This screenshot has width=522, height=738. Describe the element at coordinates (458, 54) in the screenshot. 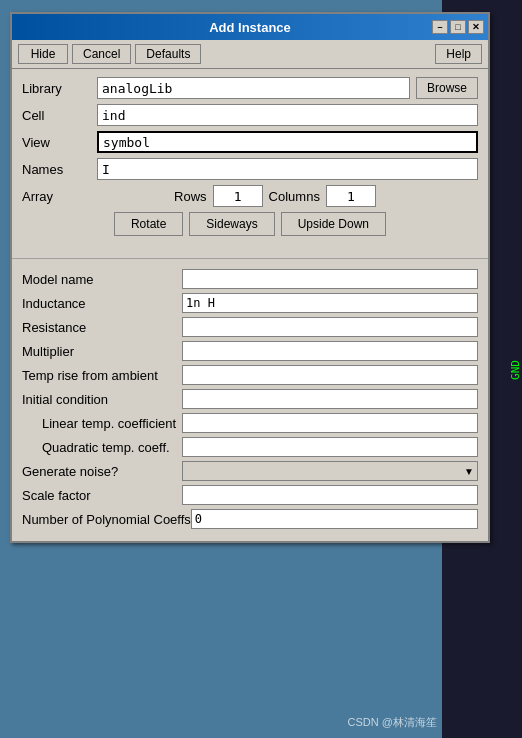

I see `help-button: Help` at that location.